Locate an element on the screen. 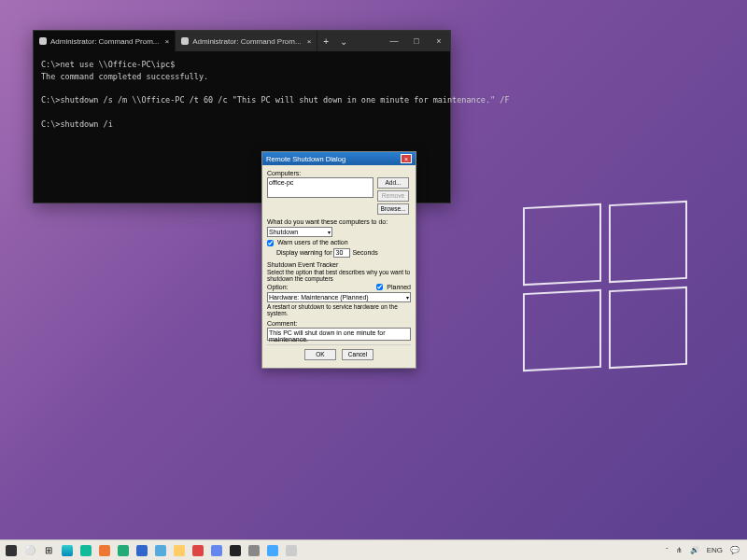 This screenshot has width=747, height=560. remote-shutdown-dialog: Remote Shutdown Dialog × Computers: offi… is located at coordinates (339, 259).